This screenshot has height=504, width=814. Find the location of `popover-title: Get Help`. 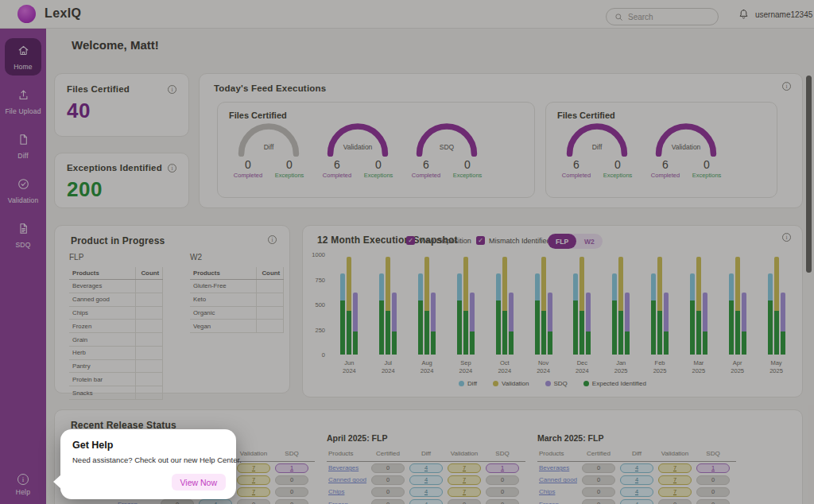

popover-title: Get Help is located at coordinates (92, 445).